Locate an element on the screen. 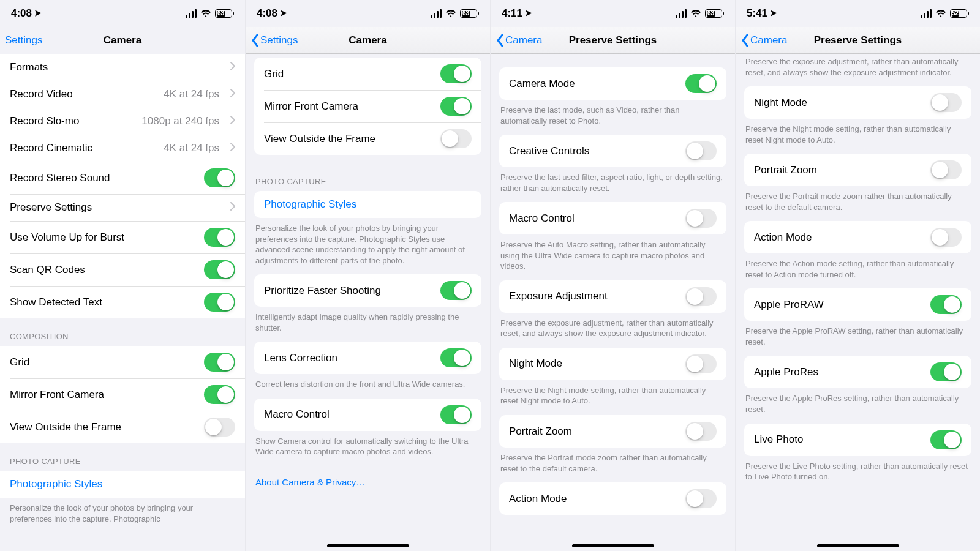 The width and height of the screenshot is (980, 551). section-footer: Preserve the Auto Macro setting, rather … is located at coordinates (612, 257).